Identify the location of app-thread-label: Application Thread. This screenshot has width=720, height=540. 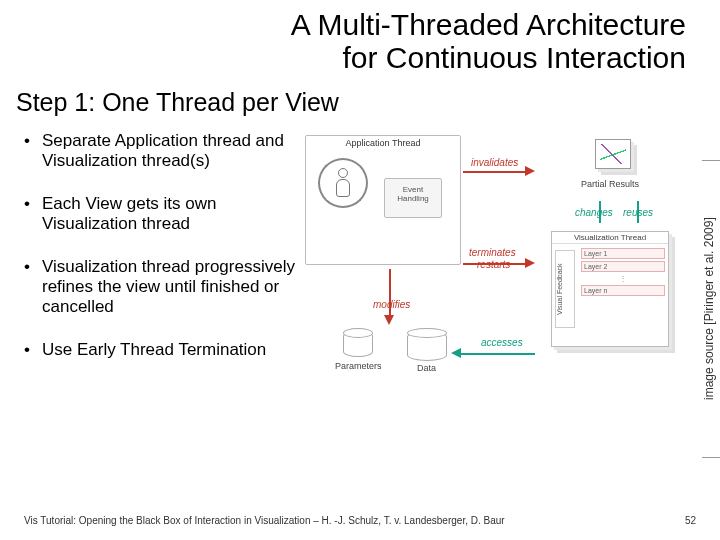
(383, 143).